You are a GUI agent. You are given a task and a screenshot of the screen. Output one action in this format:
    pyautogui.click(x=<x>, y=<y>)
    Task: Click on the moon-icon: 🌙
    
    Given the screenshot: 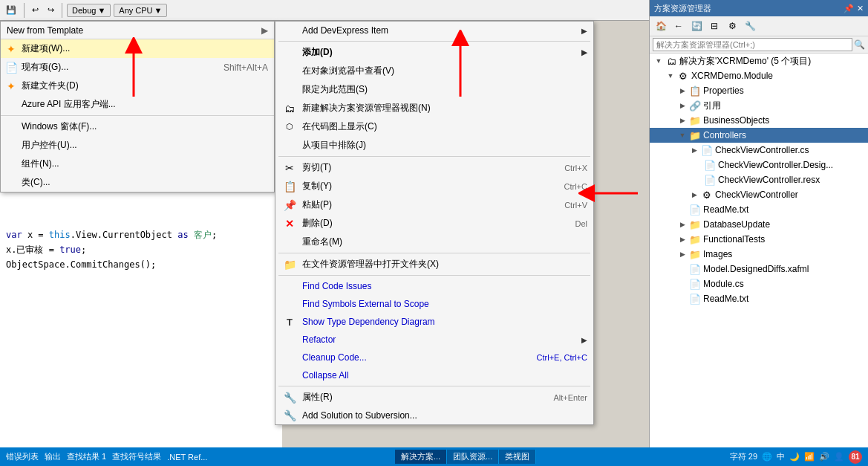 What is the action you would take?
    pyautogui.click(x=794, y=456)
    